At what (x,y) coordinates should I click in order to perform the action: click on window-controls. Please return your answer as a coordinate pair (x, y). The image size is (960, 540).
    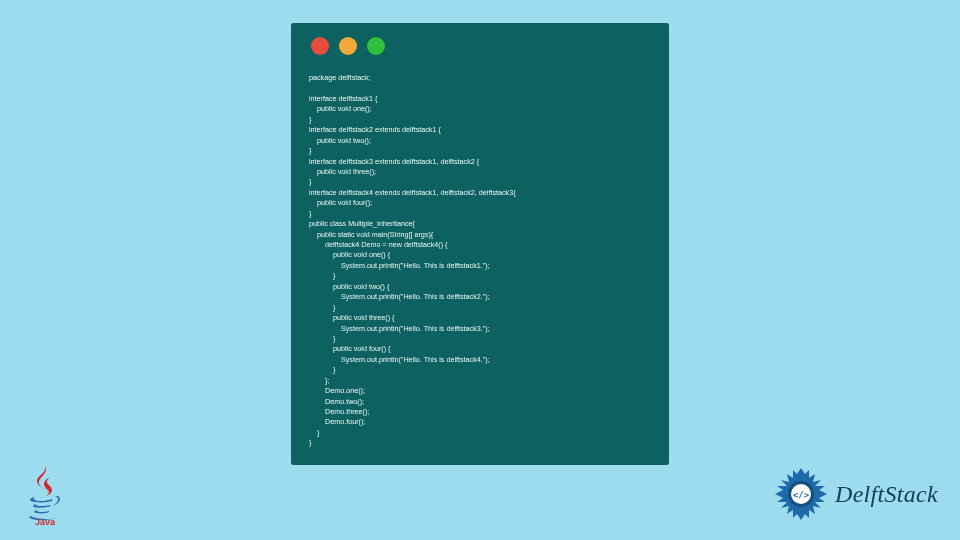
    Looking at the image, I should click on (481, 46).